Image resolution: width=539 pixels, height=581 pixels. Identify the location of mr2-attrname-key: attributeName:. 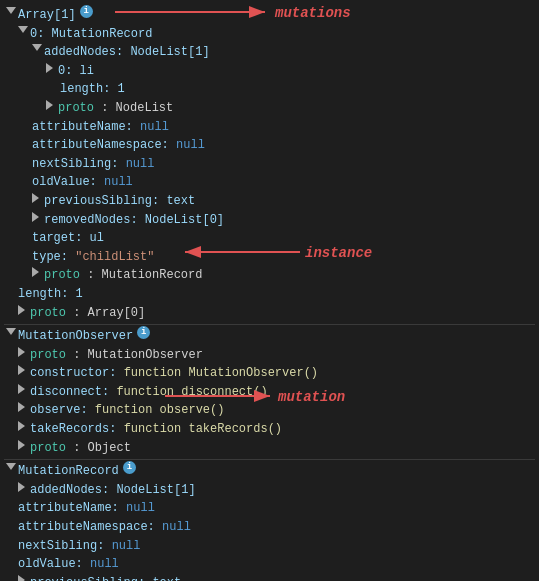
(72, 508).